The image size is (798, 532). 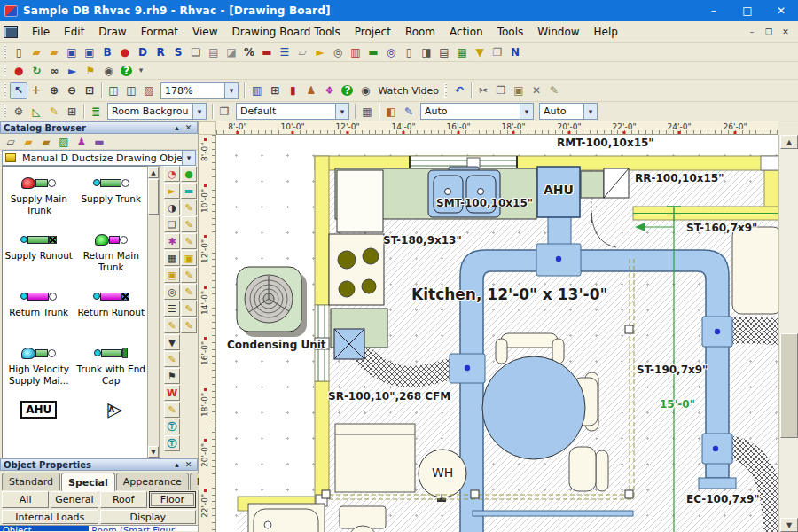 What do you see at coordinates (39, 254) in the screenshot?
I see `catalog-item-supply-runout: Supply Runout` at bounding box center [39, 254].